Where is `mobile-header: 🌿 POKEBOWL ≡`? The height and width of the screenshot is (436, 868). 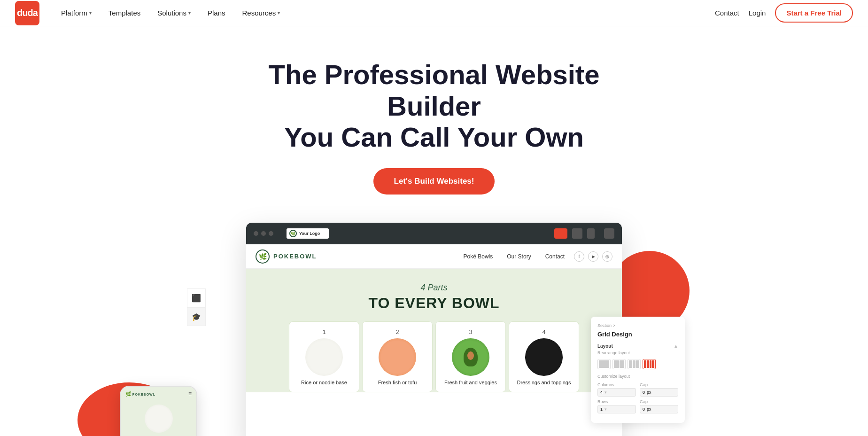 mobile-header: 🌿 POKEBOWL ≡ is located at coordinates (159, 394).